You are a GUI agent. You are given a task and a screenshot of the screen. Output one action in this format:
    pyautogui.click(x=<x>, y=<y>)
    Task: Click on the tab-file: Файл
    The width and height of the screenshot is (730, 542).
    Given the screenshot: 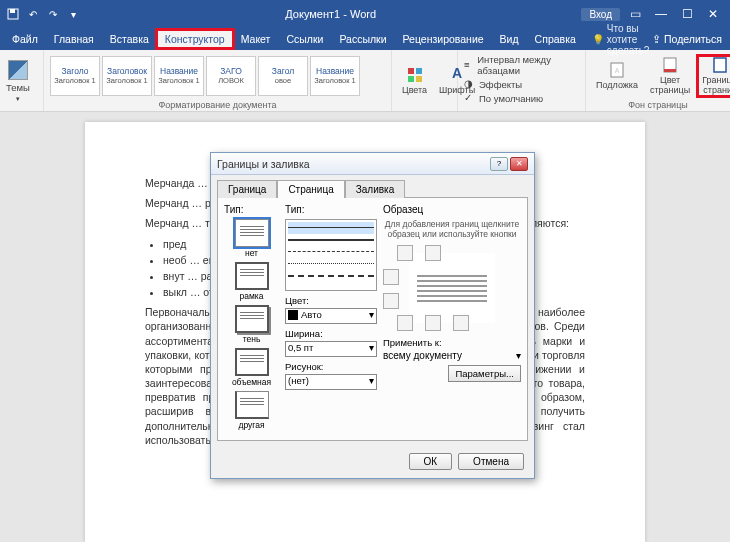 What is the action you would take?
    pyautogui.click(x=25, y=39)
    